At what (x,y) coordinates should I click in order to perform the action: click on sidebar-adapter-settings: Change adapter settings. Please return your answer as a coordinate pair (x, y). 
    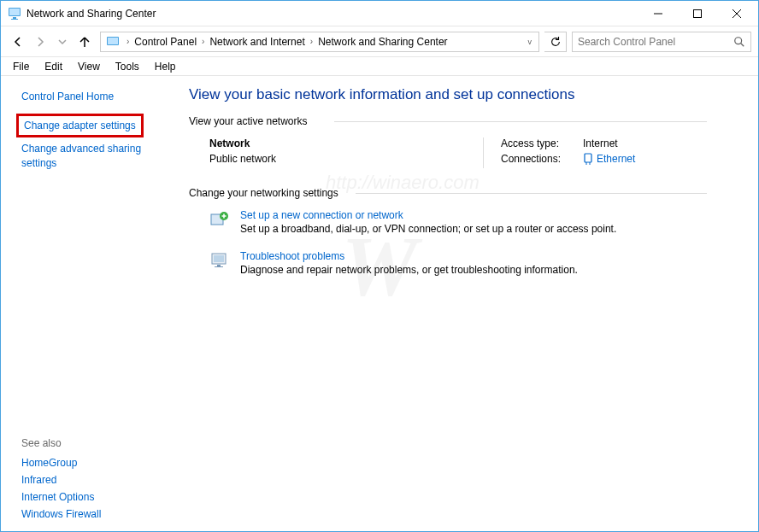
    Looking at the image, I should click on (80, 126).